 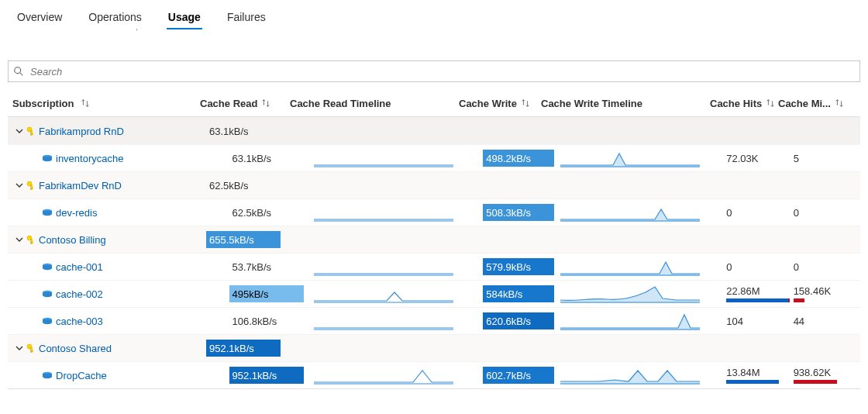 I want to click on table-header-row: Subscription Cache Read Cache Read Timel…, so click(x=434, y=104).